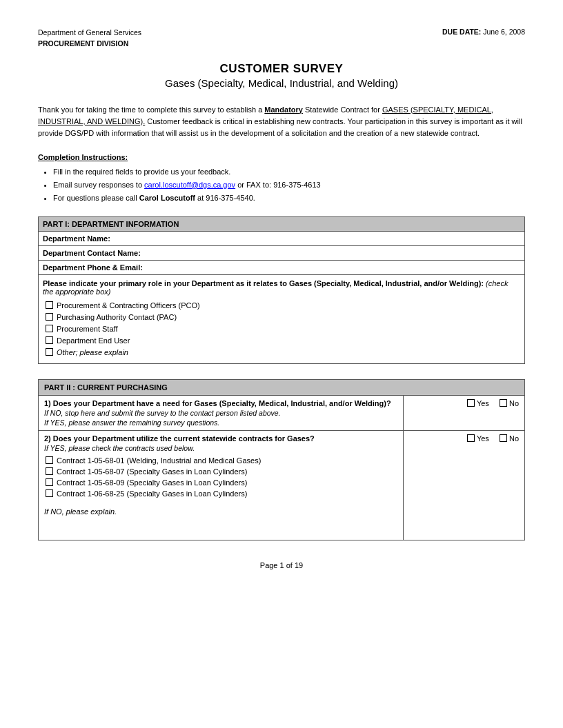 Image resolution: width=563 pixels, height=728 pixels. What do you see at coordinates (152, 483) in the screenshot?
I see `contract-3-label: Contract 1-05-68-09 (Specialty Gases in …` at bounding box center [152, 483].